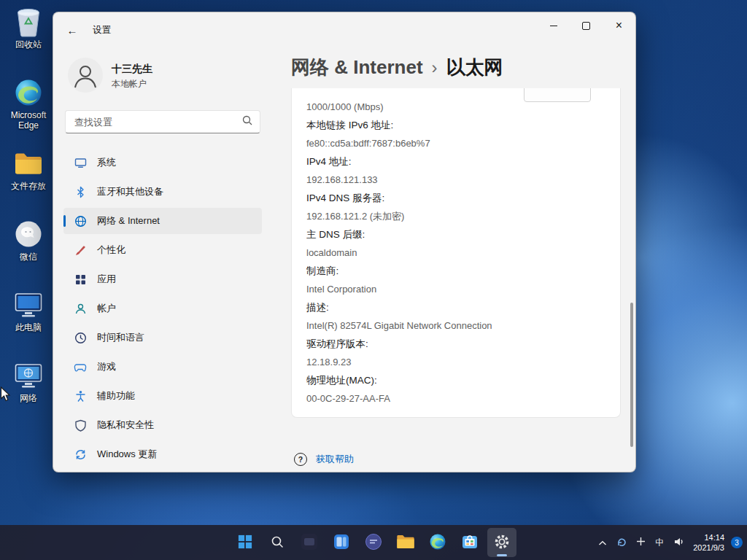 This screenshot has width=747, height=560. What do you see at coordinates (622, 542) in the screenshot?
I see `tray-sync-button` at bounding box center [622, 542].